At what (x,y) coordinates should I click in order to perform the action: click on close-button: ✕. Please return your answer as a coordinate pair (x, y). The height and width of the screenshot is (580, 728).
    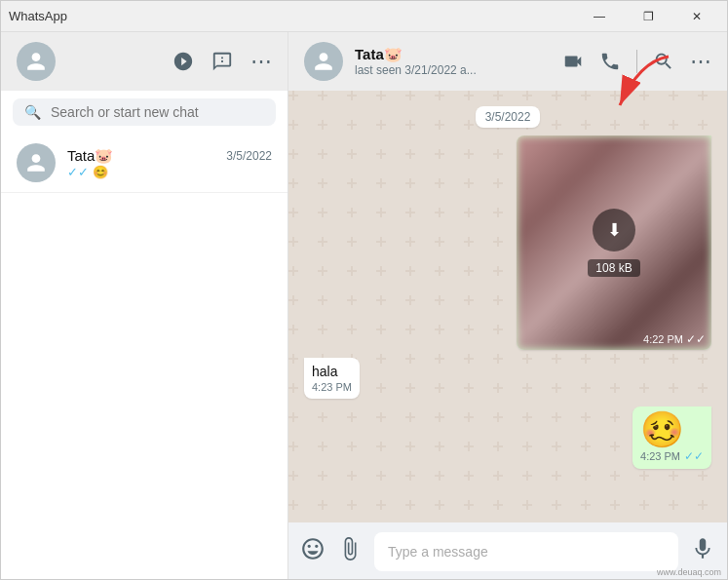
    Looking at the image, I should click on (697, 17).